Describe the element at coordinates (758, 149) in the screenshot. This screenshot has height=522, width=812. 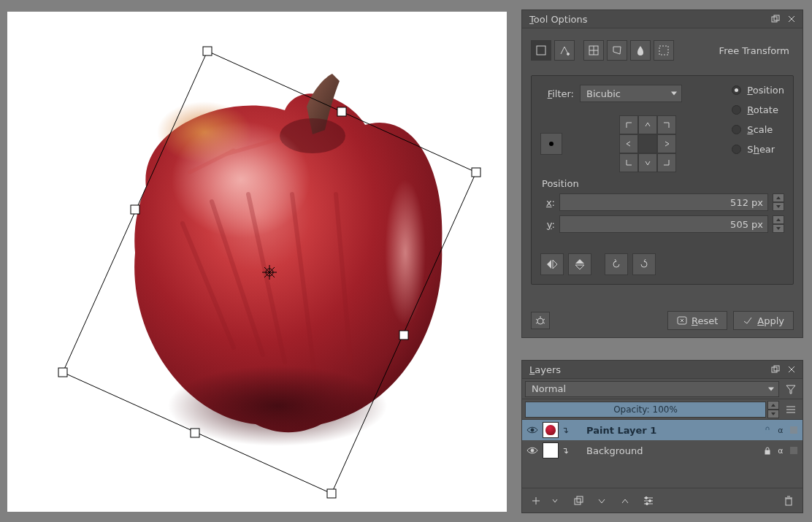
I see `radio-shear: Shear` at that location.